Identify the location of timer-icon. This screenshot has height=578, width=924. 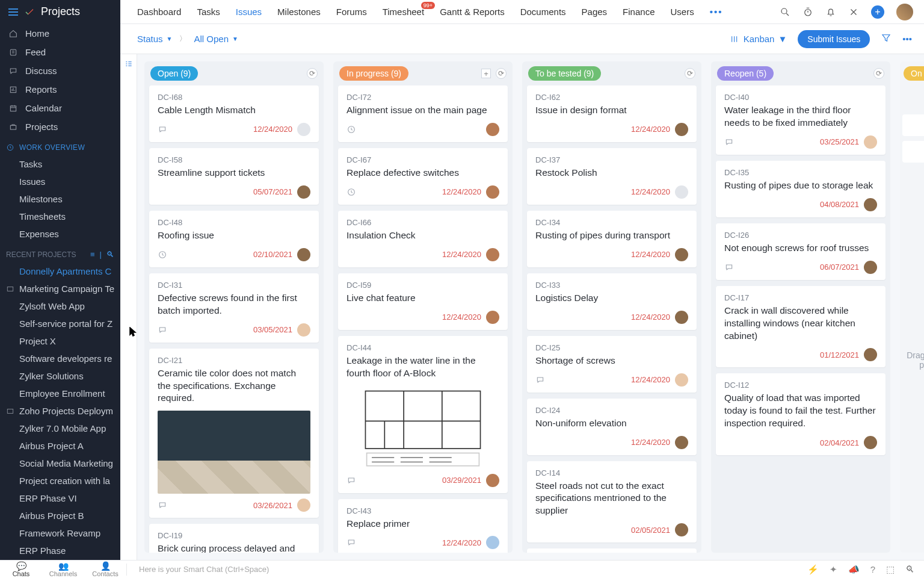
(808, 12).